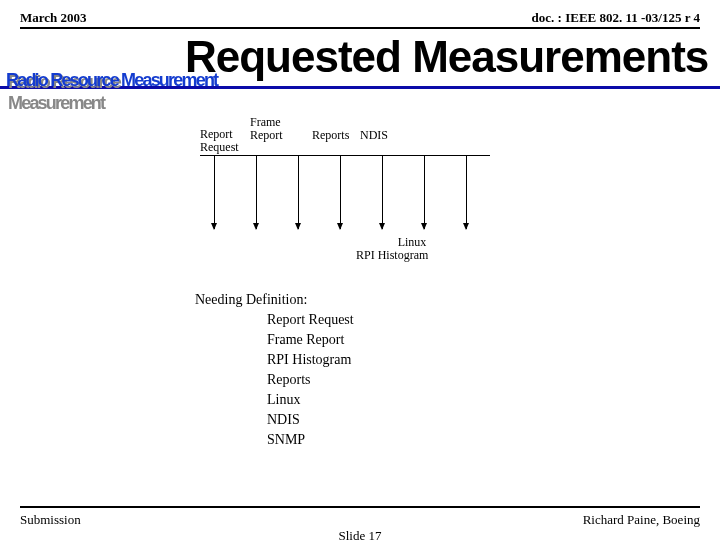 The image size is (720, 540). Describe the element at coordinates (266, 129) in the screenshot. I see `label-frame-report: Frame Report` at that location.